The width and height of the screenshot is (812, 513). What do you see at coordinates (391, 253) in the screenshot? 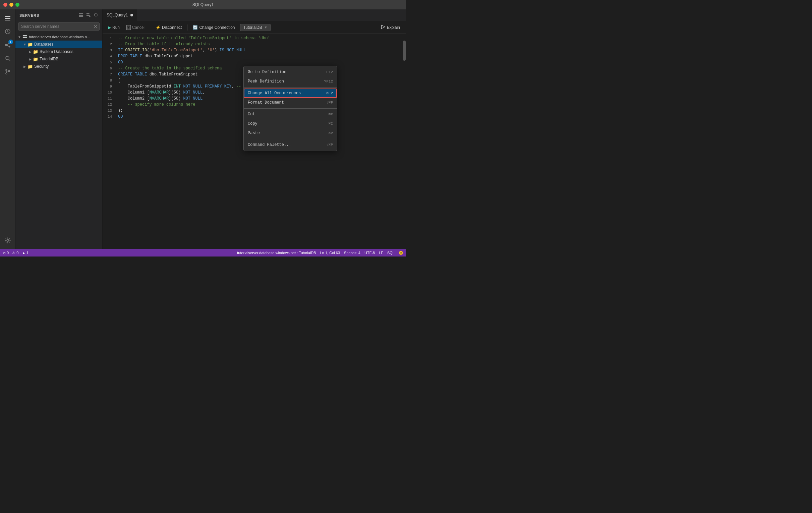
I see `language-info: SQL` at bounding box center [391, 253].